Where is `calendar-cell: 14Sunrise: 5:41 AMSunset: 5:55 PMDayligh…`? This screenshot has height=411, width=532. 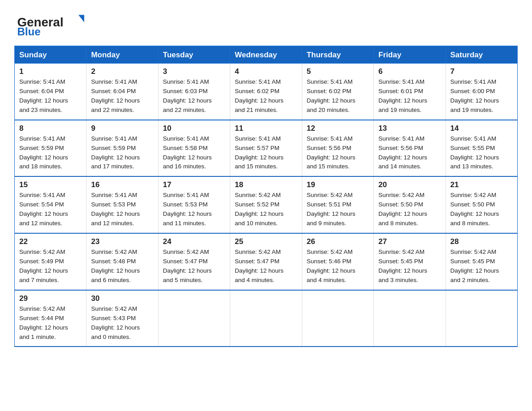
calendar-cell: 14Sunrise: 5:41 AMSunset: 5:55 PMDayligh… is located at coordinates (481, 149).